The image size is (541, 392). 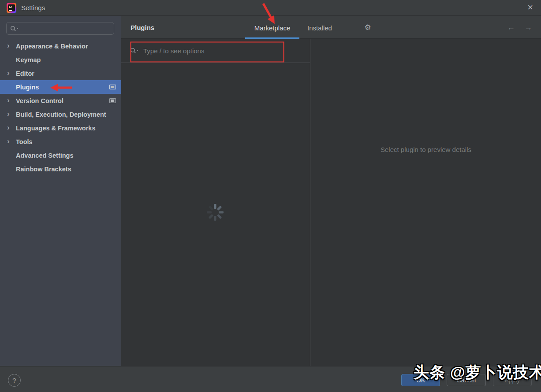 What do you see at coordinates (61, 169) in the screenshot?
I see `sidebar-item-rainbow-brackets: Rainbow Brackets` at bounding box center [61, 169].